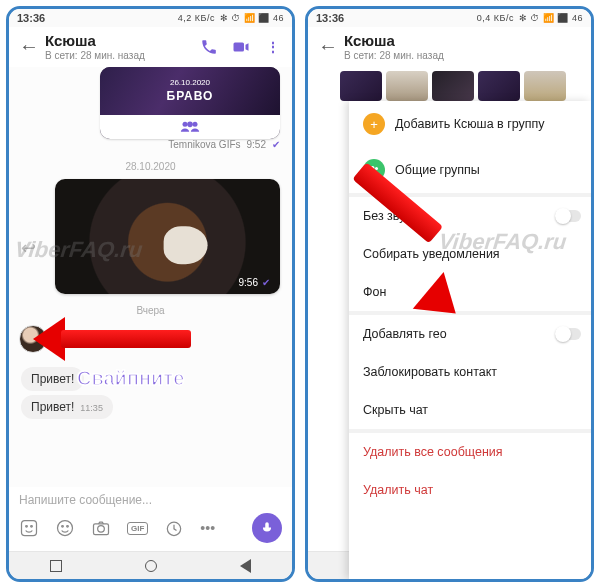  I want to click on media-thumbnails, so click(450, 86).